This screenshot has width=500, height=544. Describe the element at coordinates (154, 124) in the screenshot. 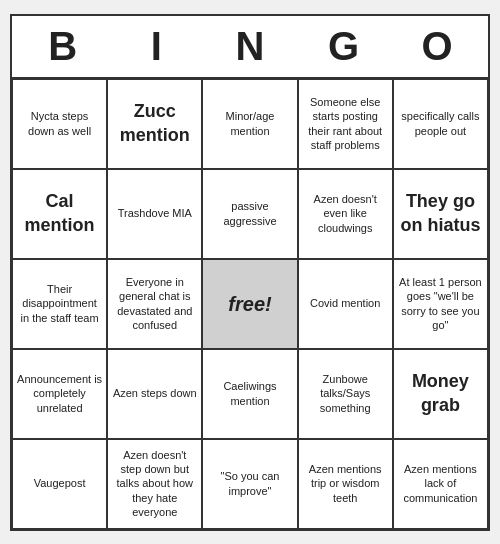

I see `bingo-cell-1: Zucc mention` at that location.